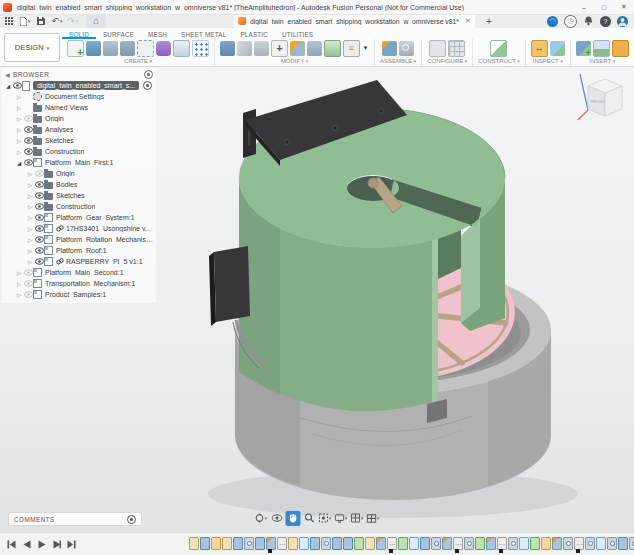 This screenshot has height=555, width=634. Describe the element at coordinates (94, 48) in the screenshot. I see `extrude-icon` at that location.